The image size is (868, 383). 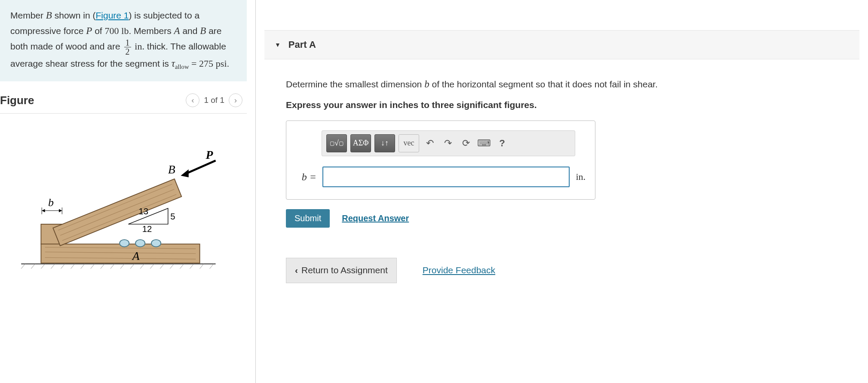 I want to click on label-B: B, so click(x=172, y=170).